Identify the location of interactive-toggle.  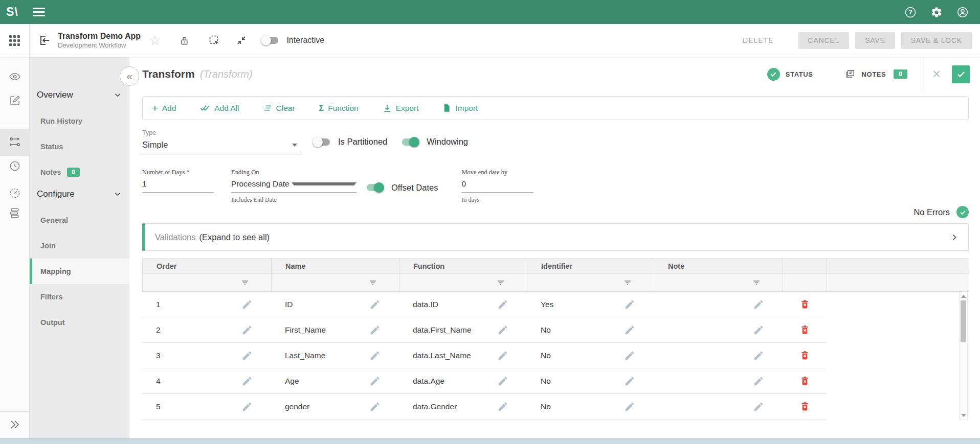
(270, 40).